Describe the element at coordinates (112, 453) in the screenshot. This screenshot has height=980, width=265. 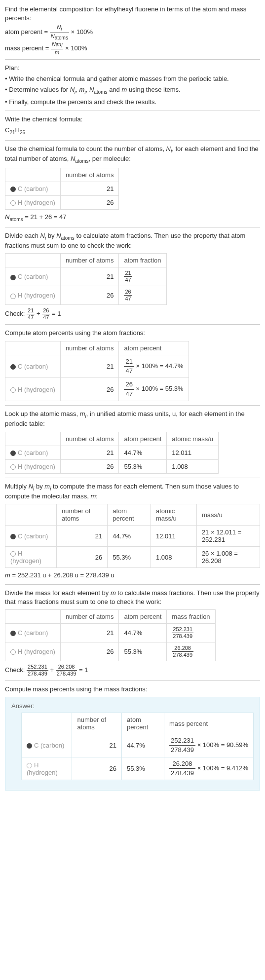
I see `step5-table: number of atoms atom percent atomic mass…` at that location.